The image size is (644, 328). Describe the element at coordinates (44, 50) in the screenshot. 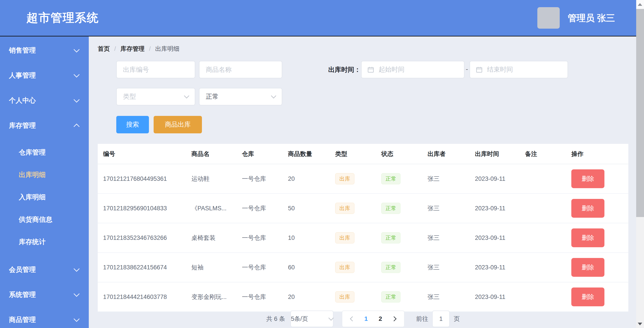

I see `sidebar-item-0: 销售管理` at that location.